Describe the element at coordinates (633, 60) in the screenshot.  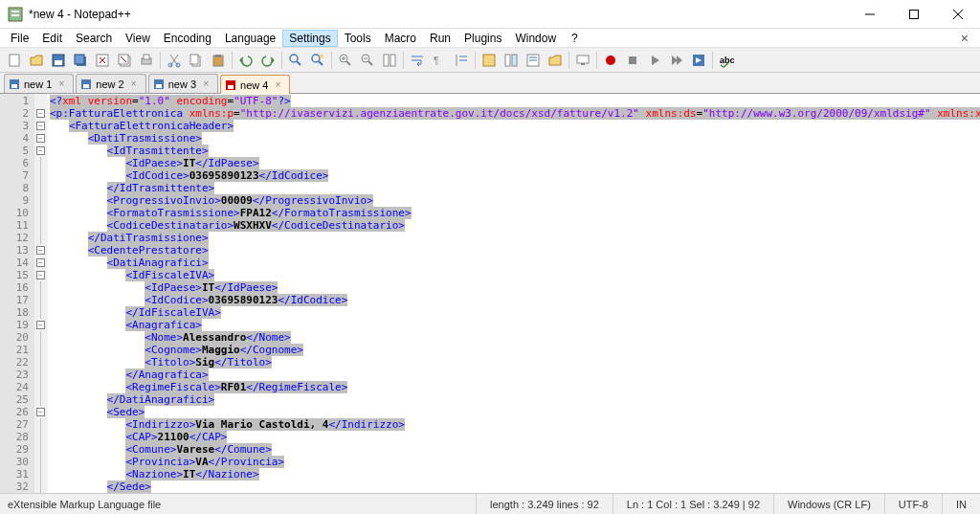
I see `macro-stop-icon` at that location.